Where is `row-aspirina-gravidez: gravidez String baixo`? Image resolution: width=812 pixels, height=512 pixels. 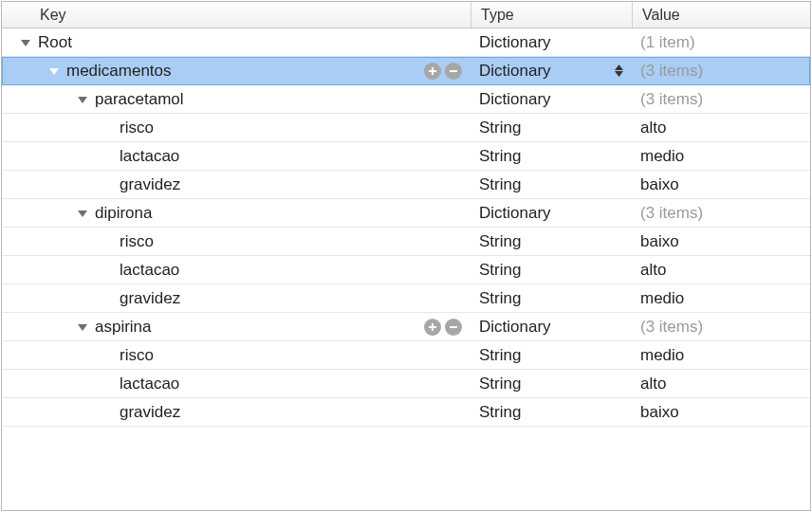 row-aspirina-gravidez: gravidez String baixo is located at coordinates (406, 412).